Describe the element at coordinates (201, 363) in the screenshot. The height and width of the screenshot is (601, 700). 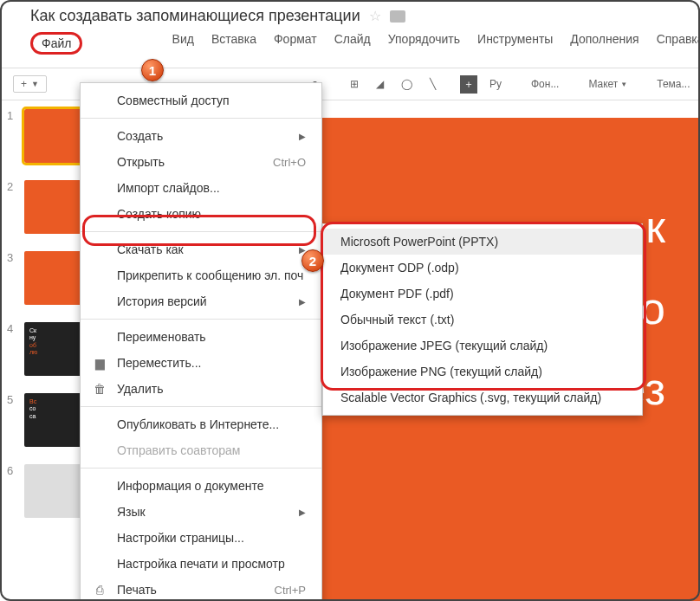
I see `menu-move: ▆Переместить...` at that location.